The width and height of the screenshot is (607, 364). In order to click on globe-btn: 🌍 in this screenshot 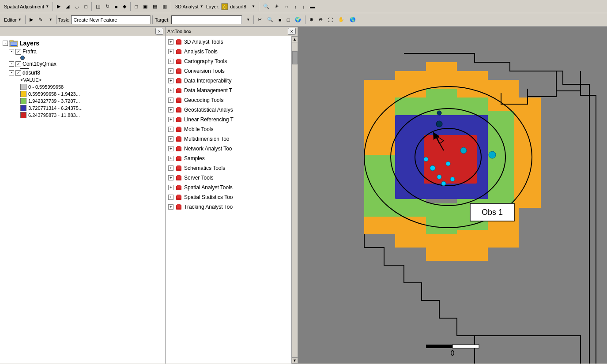, I will do `click(298, 19)`.